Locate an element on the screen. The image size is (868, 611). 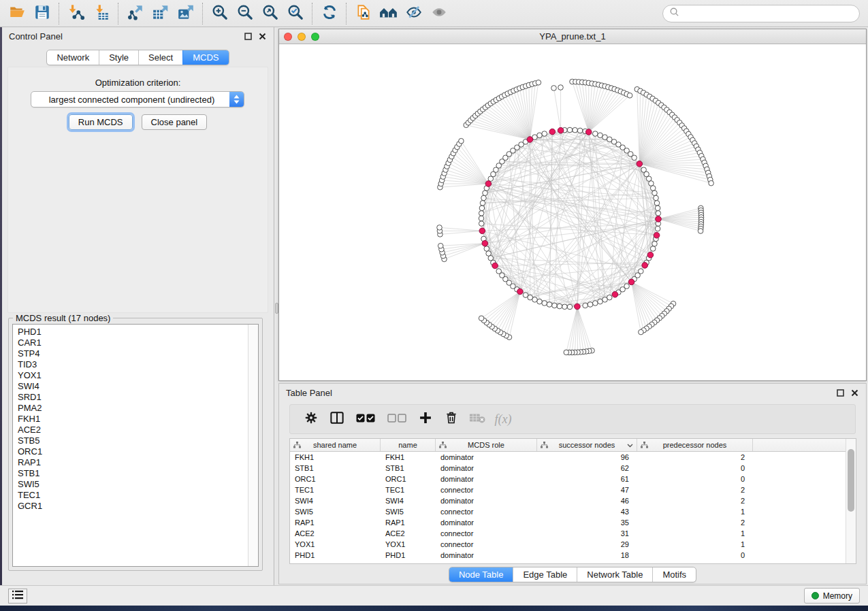
result-item: STB1 is located at coordinates (133, 474).